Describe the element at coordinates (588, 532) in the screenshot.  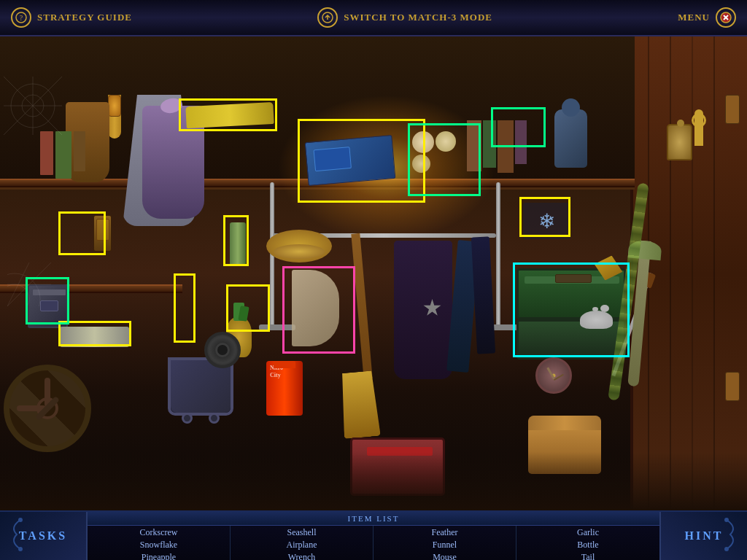
I see `item-garlic: Garlic` at that location.